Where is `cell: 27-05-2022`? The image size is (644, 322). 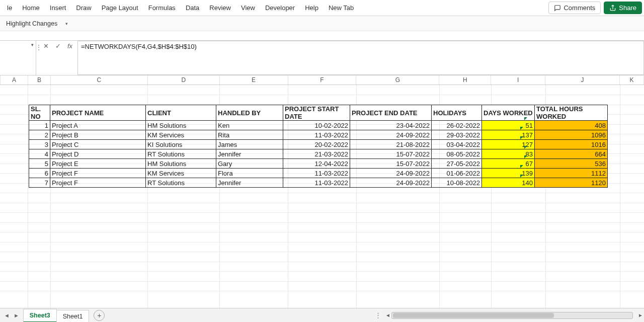
cell: 27-05-2022 is located at coordinates (457, 164).